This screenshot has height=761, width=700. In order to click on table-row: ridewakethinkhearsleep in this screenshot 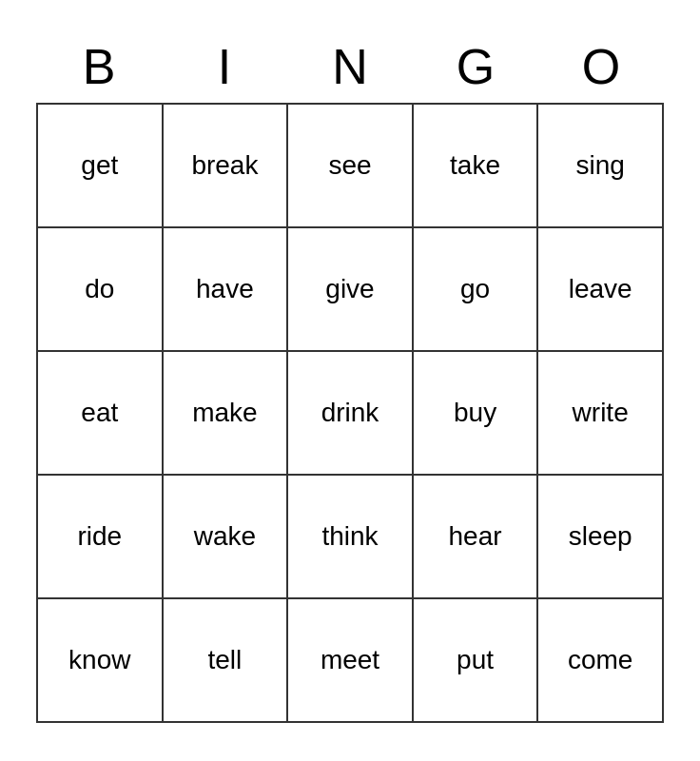, I will do `click(350, 537)`.